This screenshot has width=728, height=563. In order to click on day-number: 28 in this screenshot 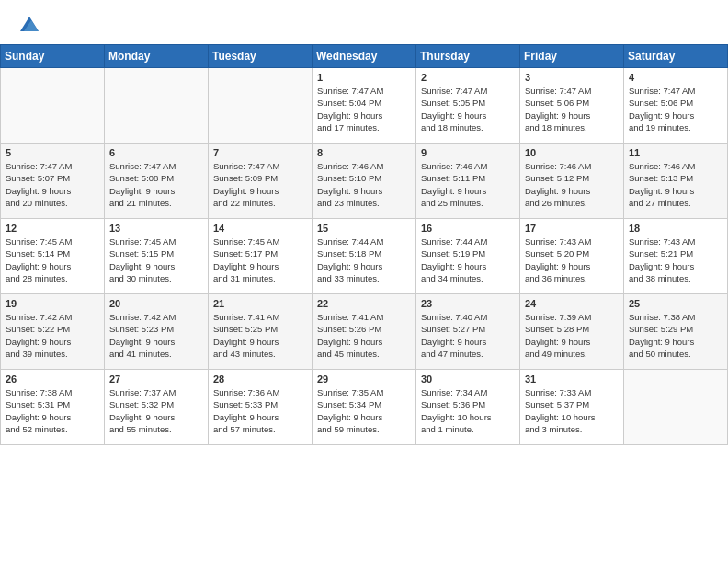, I will do `click(260, 379)`.